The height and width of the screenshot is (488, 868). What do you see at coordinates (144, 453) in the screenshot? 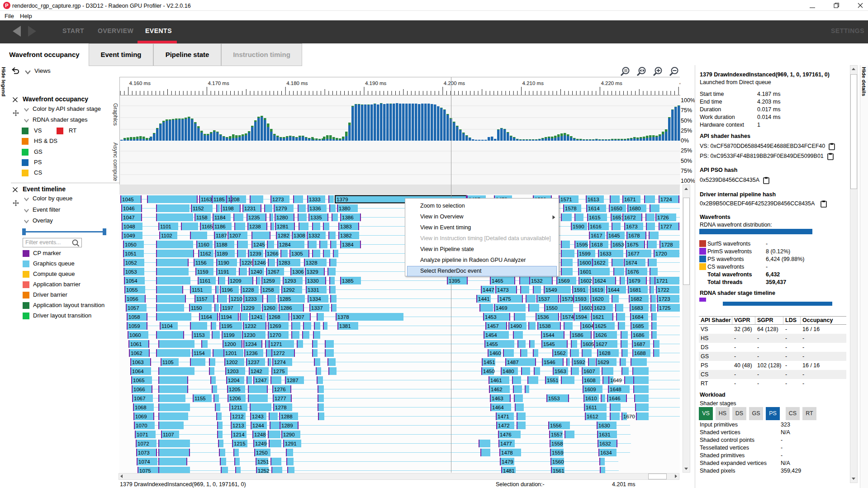
I see `svg-text: 1073` at bounding box center [144, 453].